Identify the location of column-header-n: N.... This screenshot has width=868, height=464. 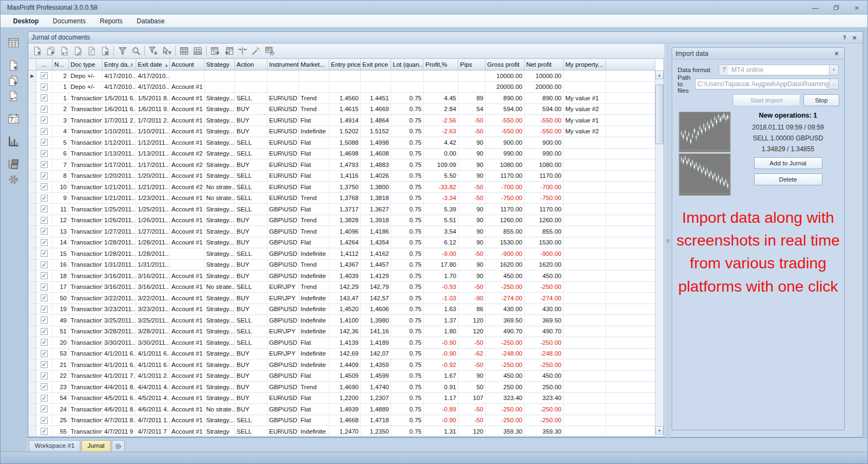
(61, 65).